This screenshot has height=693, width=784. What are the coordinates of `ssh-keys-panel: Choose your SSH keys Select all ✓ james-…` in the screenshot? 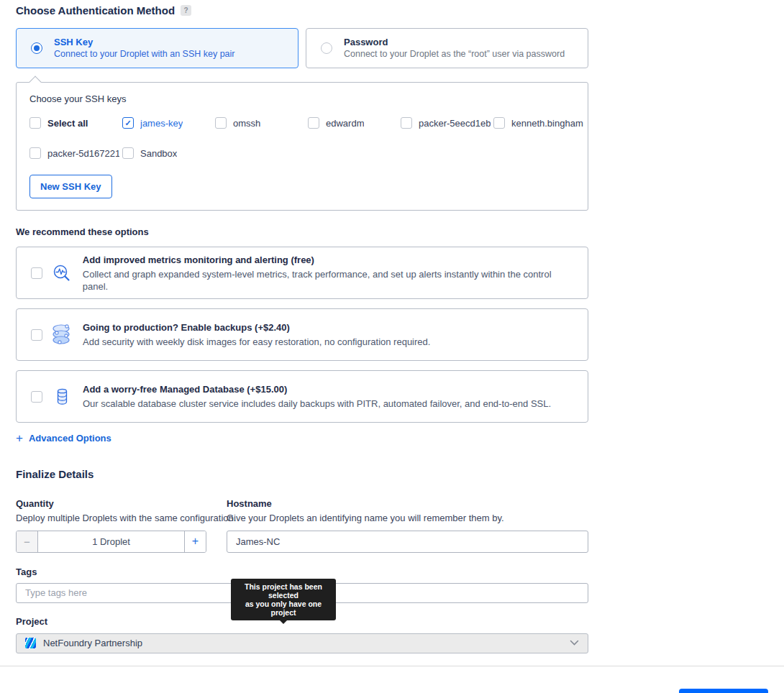 It's located at (302, 147).